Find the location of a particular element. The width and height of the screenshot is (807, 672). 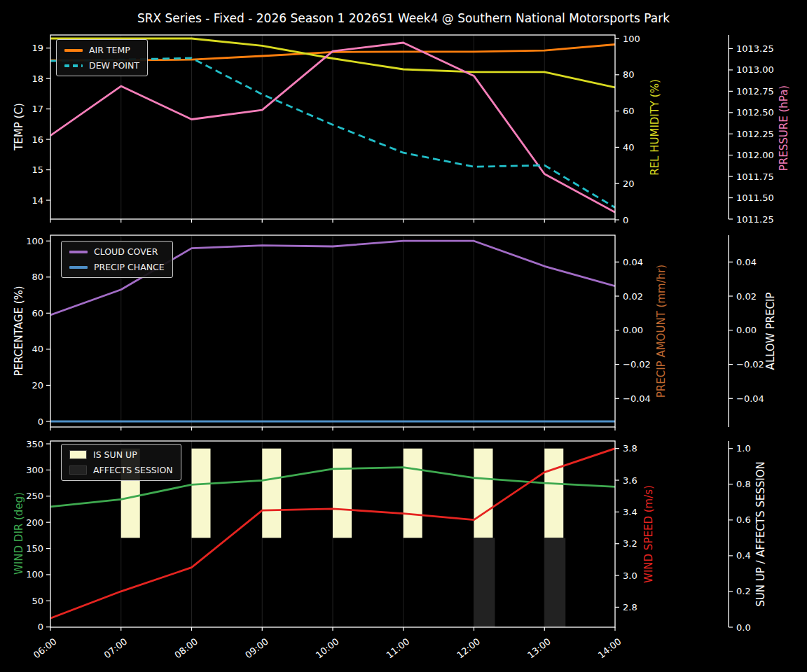

offset-right-tick-label: 1012.25 is located at coordinates (755, 134).